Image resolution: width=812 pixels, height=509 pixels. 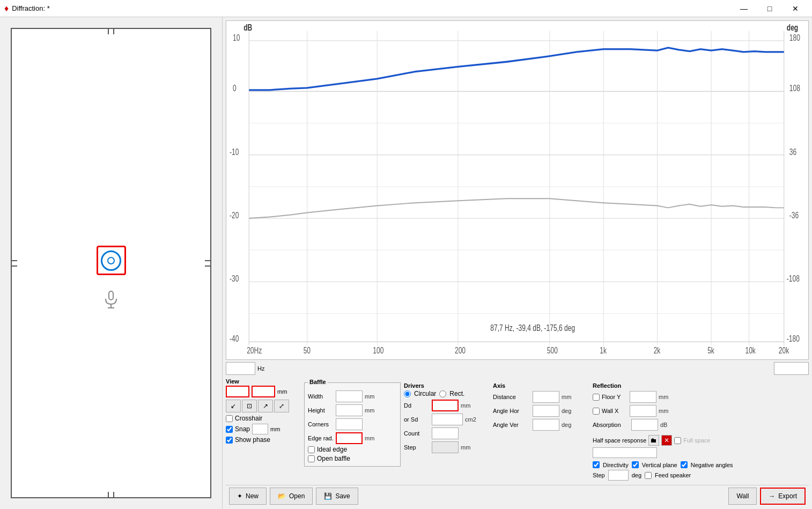 What do you see at coordinates (684, 464) in the screenshot?
I see `negative-angles-checkbox` at bounding box center [684, 464].